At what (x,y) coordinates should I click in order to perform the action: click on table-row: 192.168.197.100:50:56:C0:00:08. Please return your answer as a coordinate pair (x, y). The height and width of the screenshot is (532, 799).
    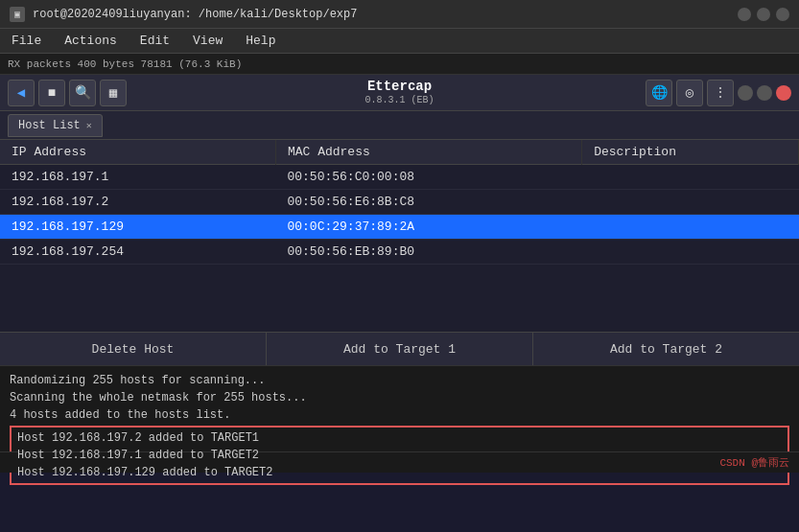
    Looking at the image, I should click on (399, 177).